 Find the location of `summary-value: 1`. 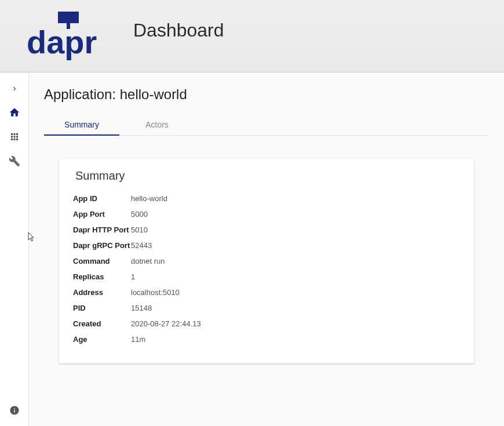

summary-value: 1 is located at coordinates (133, 277).